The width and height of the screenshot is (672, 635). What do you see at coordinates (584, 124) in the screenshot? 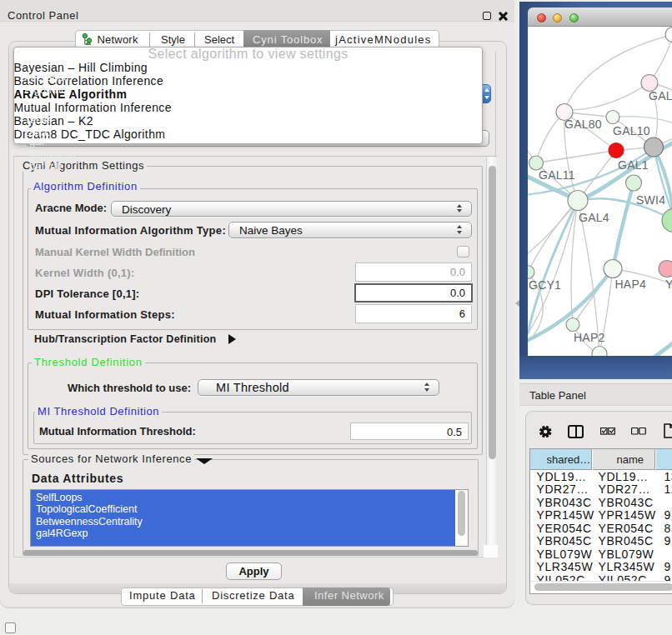
I see `svg-text: GAL80` at bounding box center [584, 124].